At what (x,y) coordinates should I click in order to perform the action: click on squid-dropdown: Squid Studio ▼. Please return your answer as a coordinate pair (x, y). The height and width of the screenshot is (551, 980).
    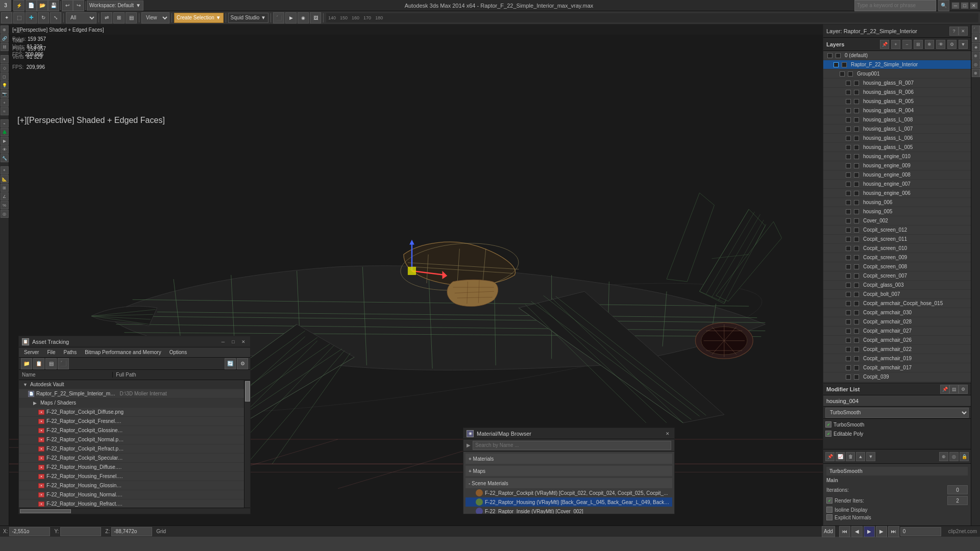
    Looking at the image, I should click on (248, 18).